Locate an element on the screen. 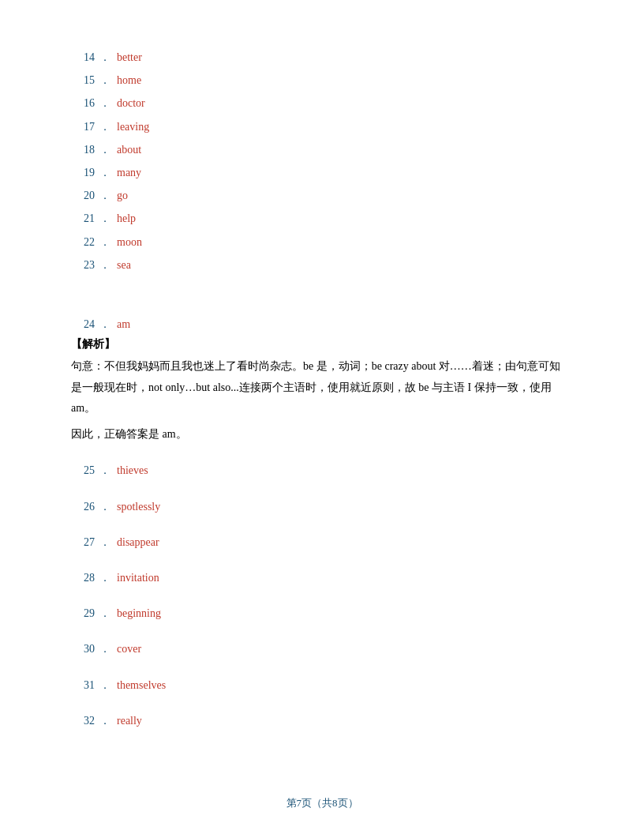  item-answer-30: cover is located at coordinates (129, 649).